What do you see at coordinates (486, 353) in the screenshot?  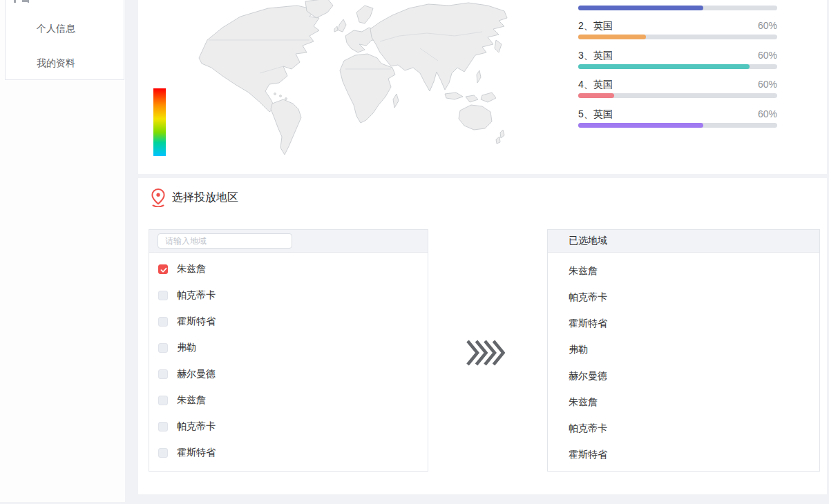 I see `transfer-arrows-icon` at bounding box center [486, 353].